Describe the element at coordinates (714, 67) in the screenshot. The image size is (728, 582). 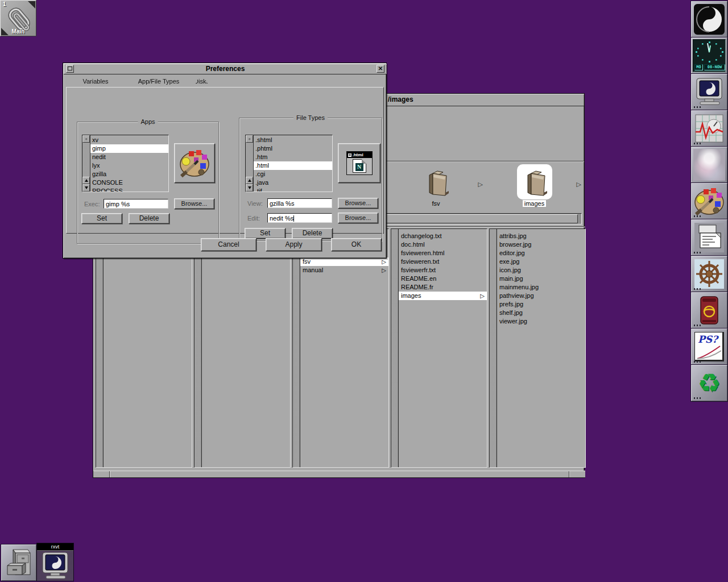
I see `clock-date: 08-NOW` at that location.